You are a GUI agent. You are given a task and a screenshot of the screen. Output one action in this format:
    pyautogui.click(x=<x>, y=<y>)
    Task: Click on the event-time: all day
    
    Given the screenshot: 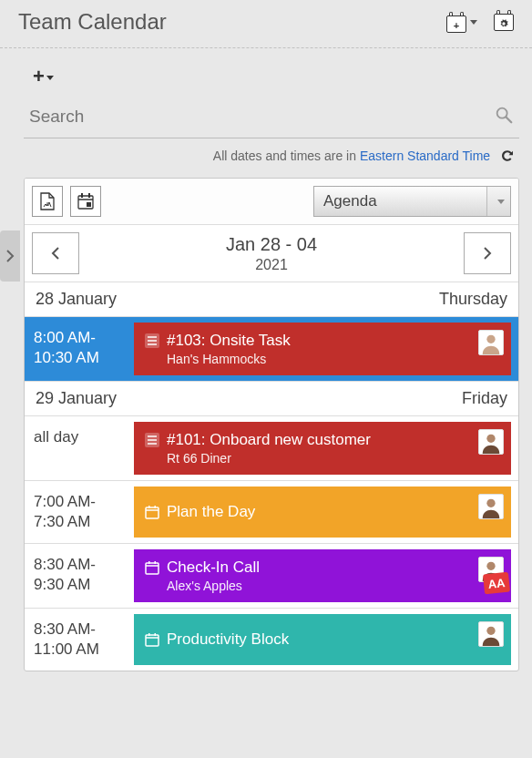 What is the action you would take?
    pyautogui.click(x=79, y=448)
    